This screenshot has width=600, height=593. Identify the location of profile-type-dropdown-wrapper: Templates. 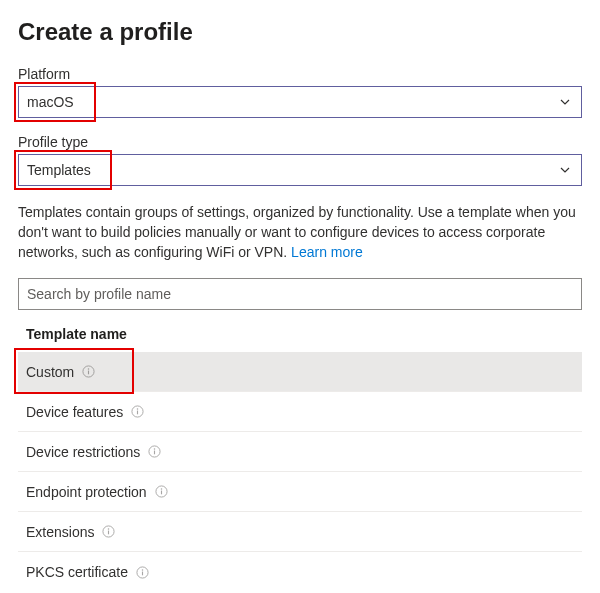
(300, 170).